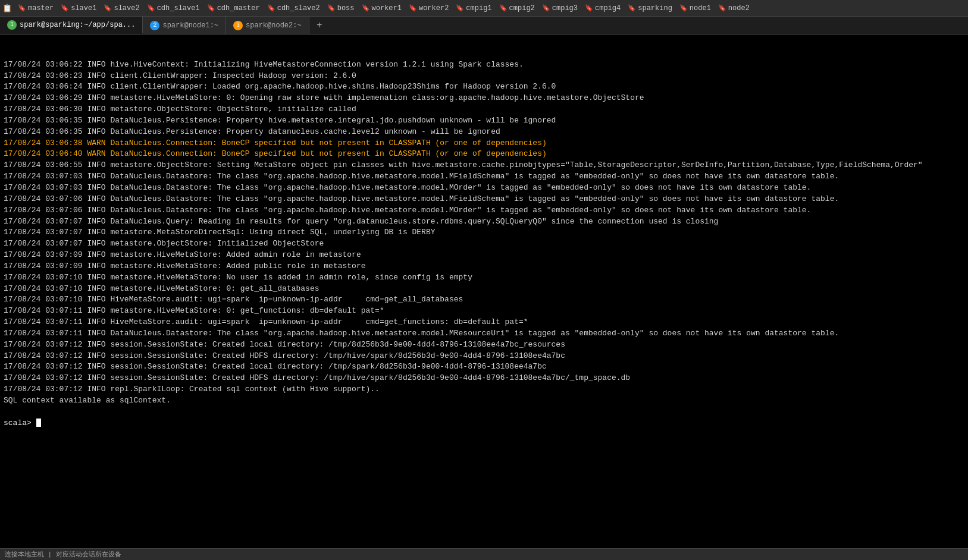  I want to click on bookmark-label: worker1, so click(387, 8).